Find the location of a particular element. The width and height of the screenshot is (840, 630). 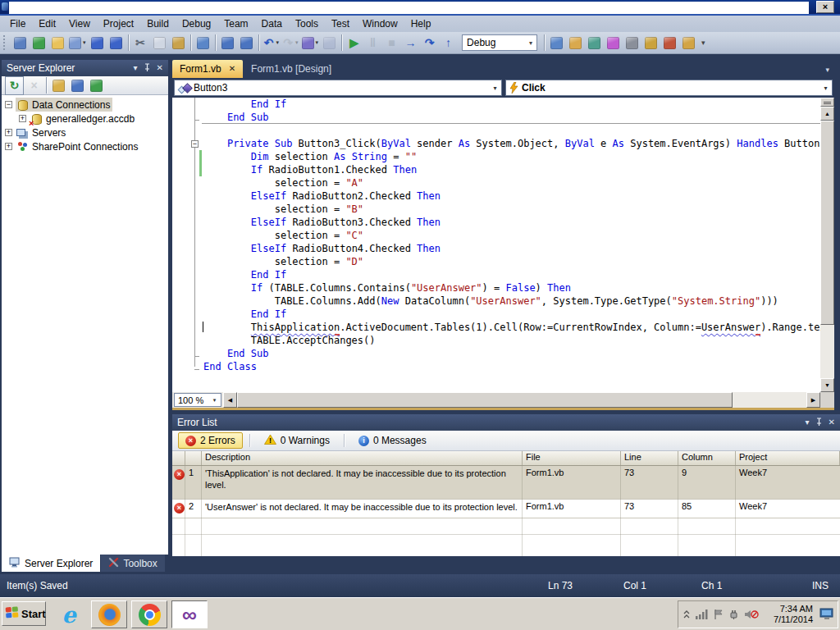

undo-button: ↶▾ is located at coordinates (272, 43).